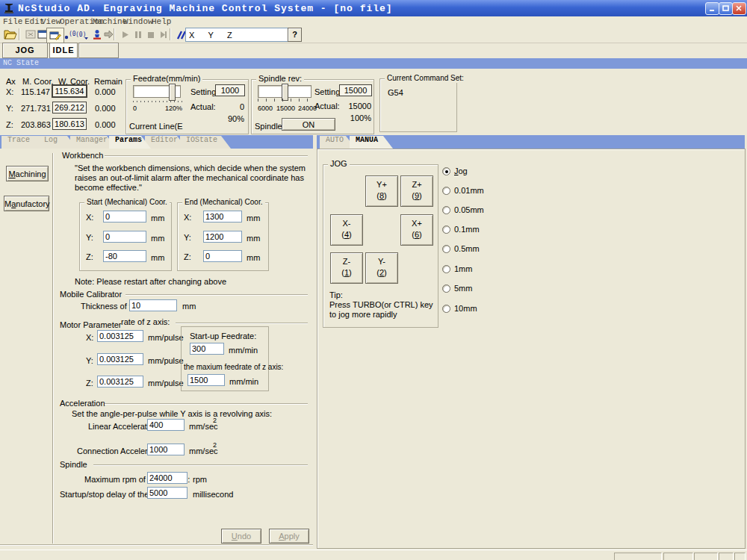 Image resolution: width=747 pixels, height=560 pixels. What do you see at coordinates (63, 51) in the screenshot?
I see `state-indicator: IDLE` at bounding box center [63, 51].